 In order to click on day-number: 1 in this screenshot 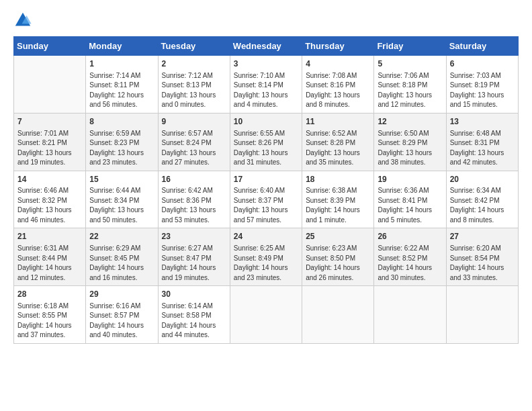, I will do `click(122, 64)`.